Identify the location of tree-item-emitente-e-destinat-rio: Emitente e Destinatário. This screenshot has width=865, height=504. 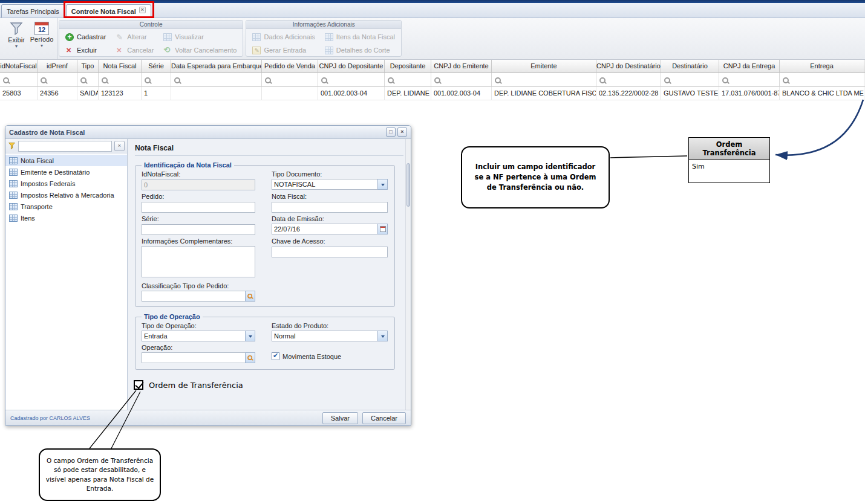
(67, 172).